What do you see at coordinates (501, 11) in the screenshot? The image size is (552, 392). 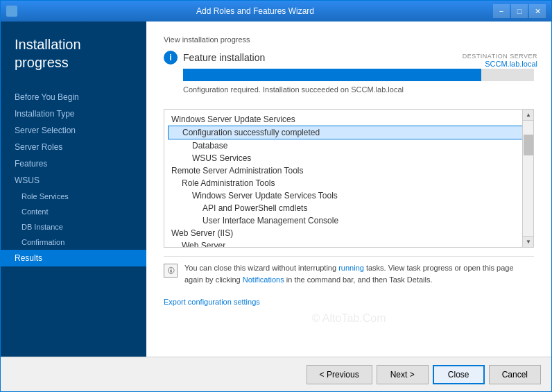 I see `minimize-button: −` at bounding box center [501, 11].